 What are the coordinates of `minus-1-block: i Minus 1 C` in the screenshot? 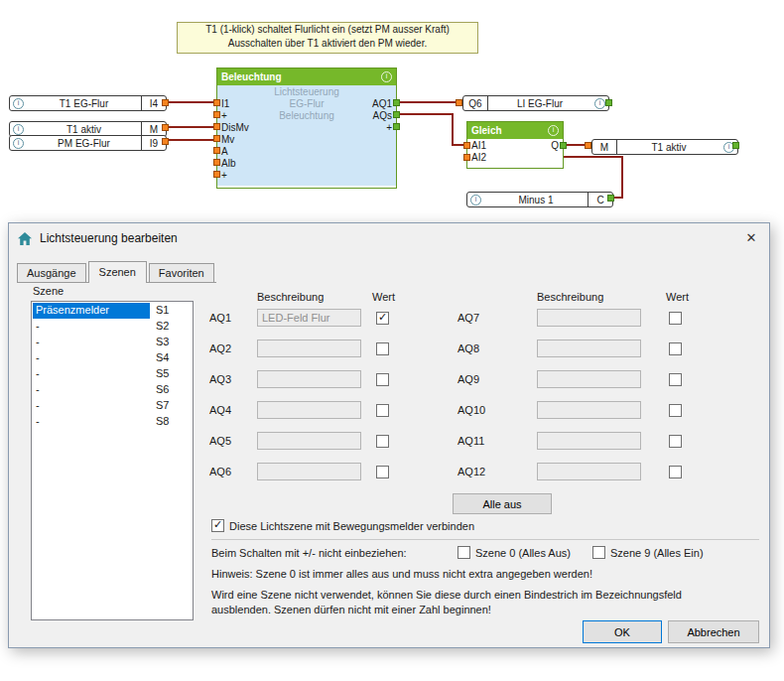 It's located at (540, 200).